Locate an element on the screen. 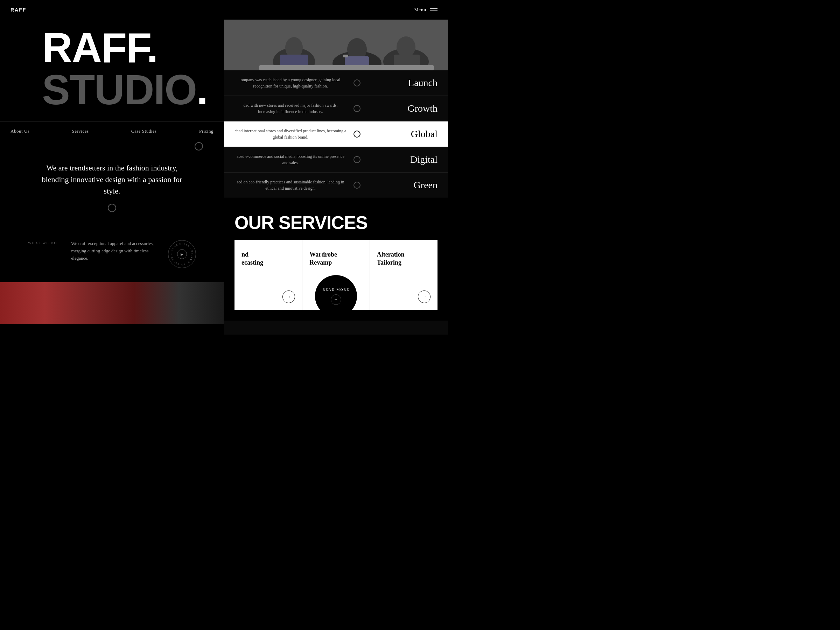 The width and height of the screenshot is (840, 630). timeline-launch-label: Launch is located at coordinates (403, 83).